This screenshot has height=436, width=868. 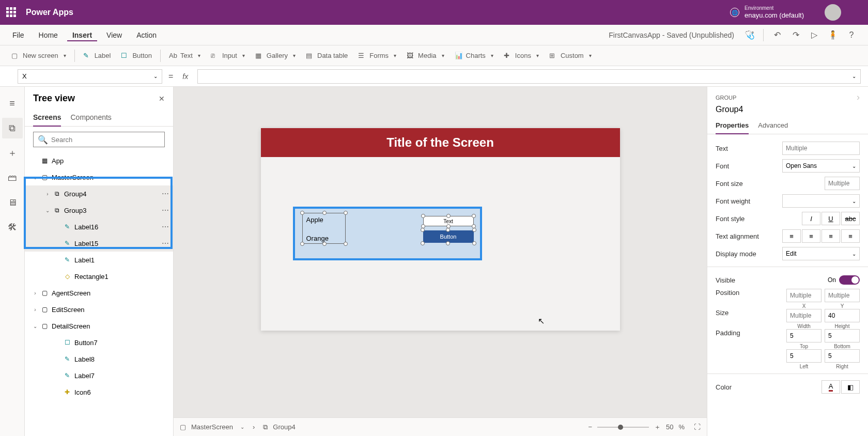 What do you see at coordinates (43, 139) in the screenshot?
I see `search-icon: 🔍` at bounding box center [43, 139].